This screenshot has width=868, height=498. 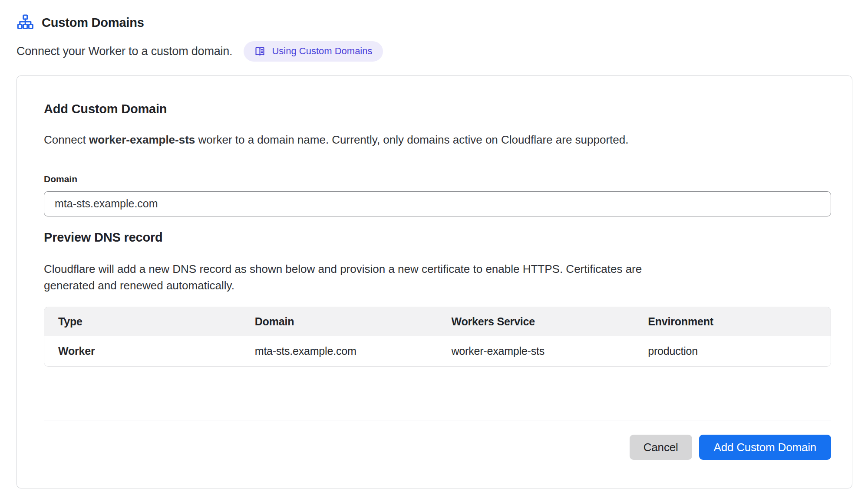 What do you see at coordinates (340, 351) in the screenshot?
I see `cell-domain: mta-sts.example.com` at bounding box center [340, 351].